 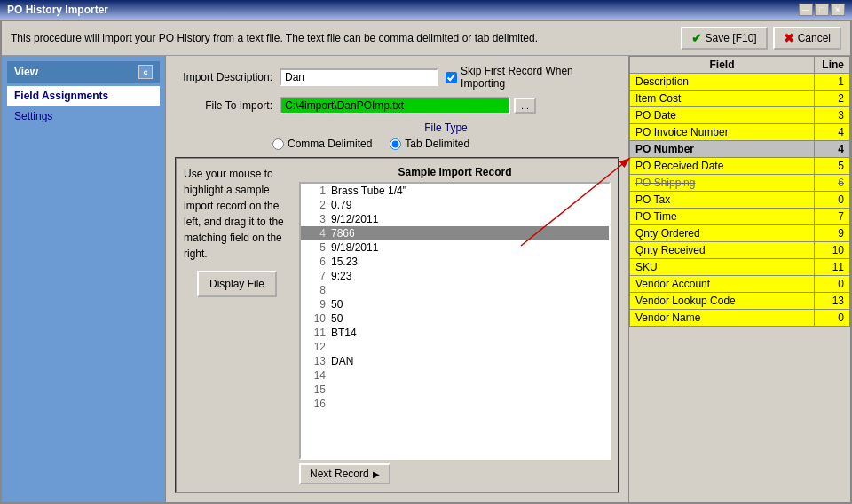 I want to click on list-item: 1Brass Tube 1/4", so click(x=454, y=191).